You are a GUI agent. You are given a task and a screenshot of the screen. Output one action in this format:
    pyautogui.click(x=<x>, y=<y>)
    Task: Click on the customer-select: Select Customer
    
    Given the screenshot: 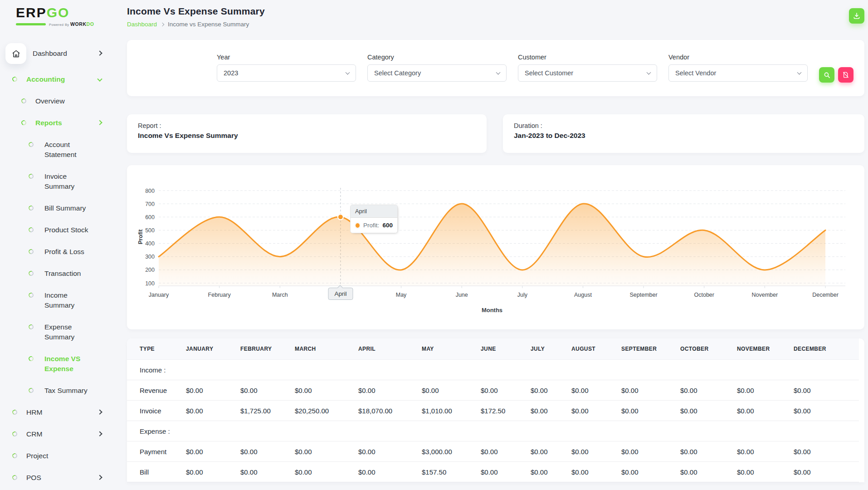 What is the action you would take?
    pyautogui.click(x=588, y=73)
    